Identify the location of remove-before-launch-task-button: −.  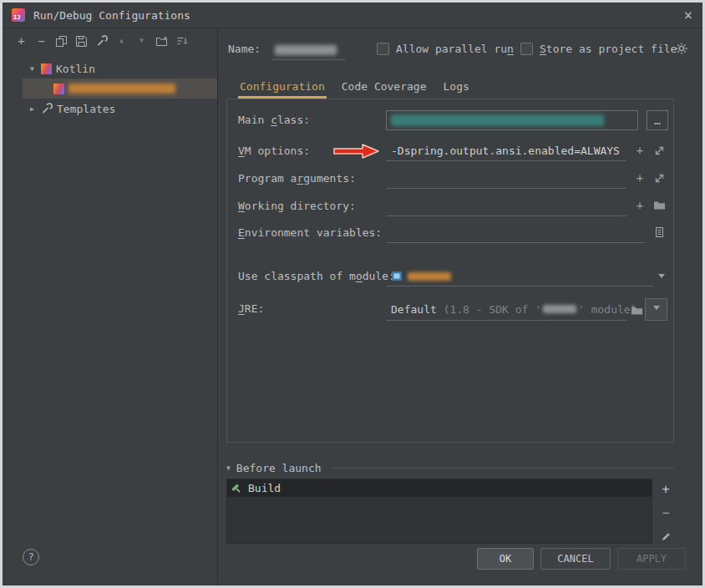
(666, 513).